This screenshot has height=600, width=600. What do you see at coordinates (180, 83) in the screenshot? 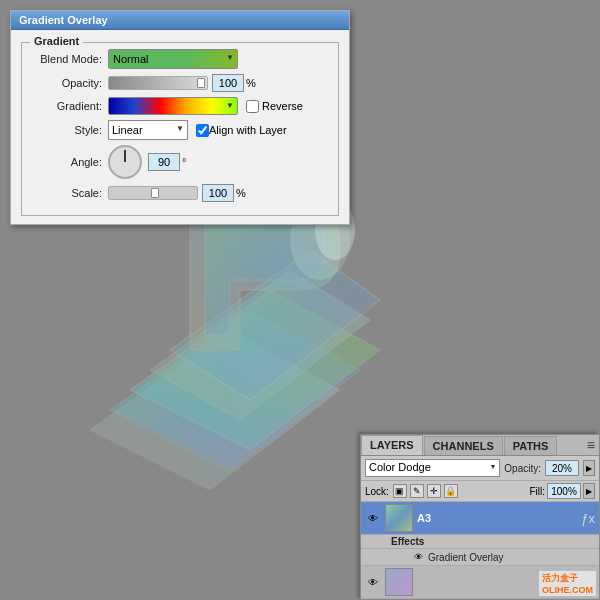
I see `opacity-row: Opacity: 100 %` at bounding box center [180, 83].